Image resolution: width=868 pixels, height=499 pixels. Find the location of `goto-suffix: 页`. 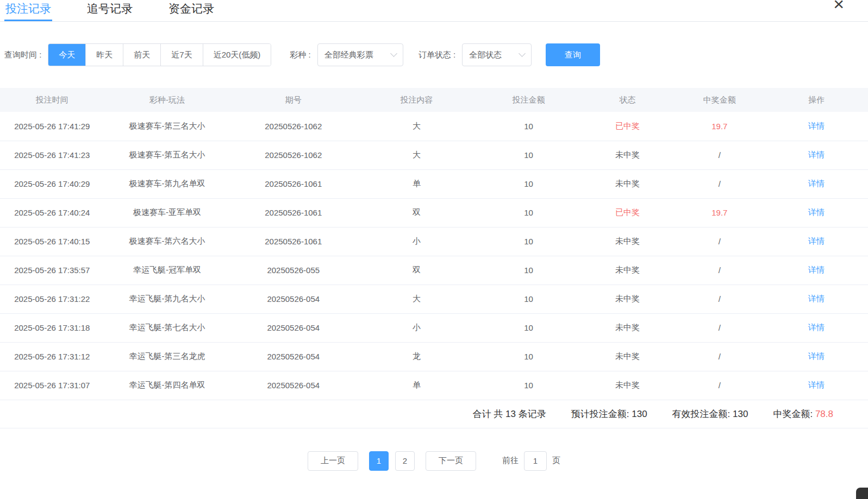

goto-suffix: 页 is located at coordinates (557, 460).